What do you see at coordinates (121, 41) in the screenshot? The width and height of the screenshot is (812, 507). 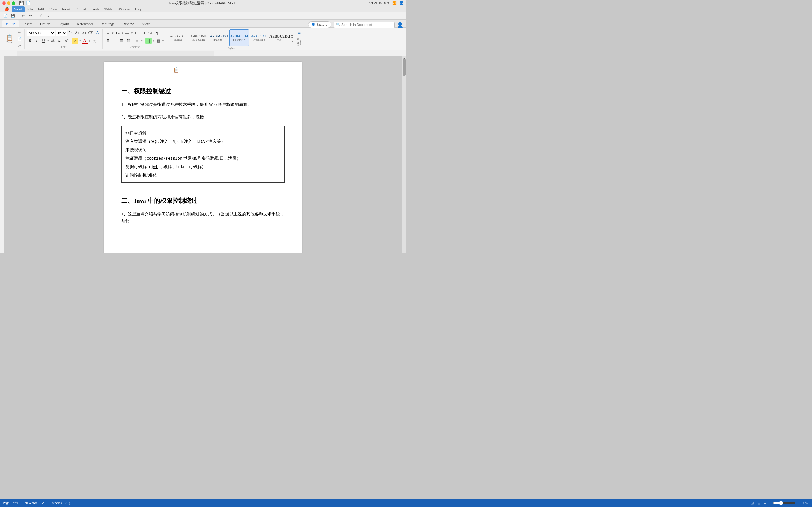 I see `align-right-button: ☰` at bounding box center [121, 41].